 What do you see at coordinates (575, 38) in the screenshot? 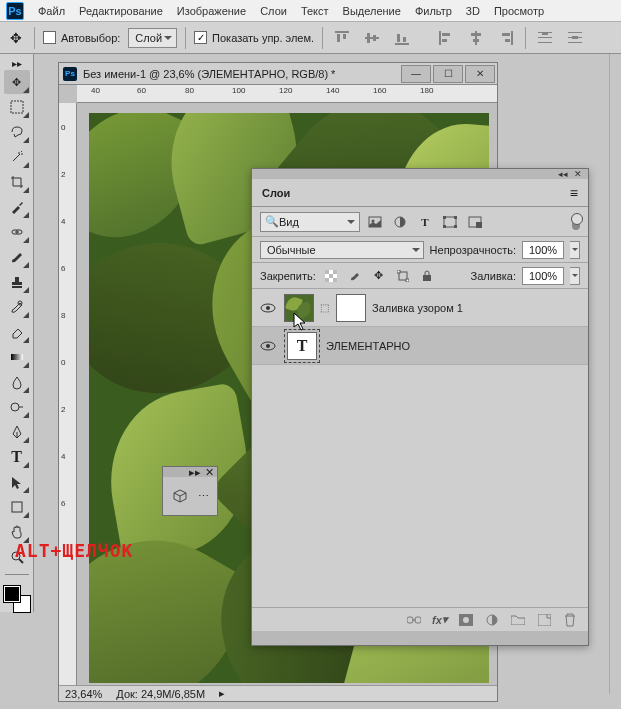
I see `distribute-vcenter-icon` at bounding box center [575, 38].